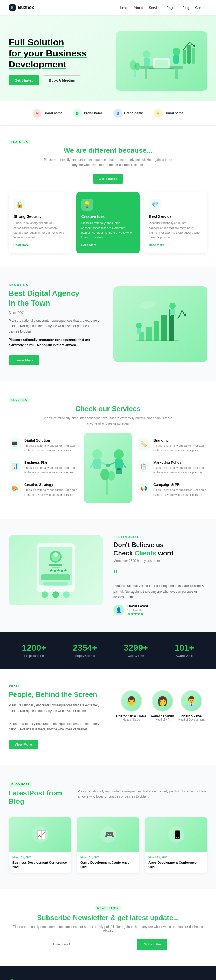 The image size is (216, 980). Describe the element at coordinates (176, 858) in the screenshot. I see `blog-date-2: March 22, 2021` at that location.